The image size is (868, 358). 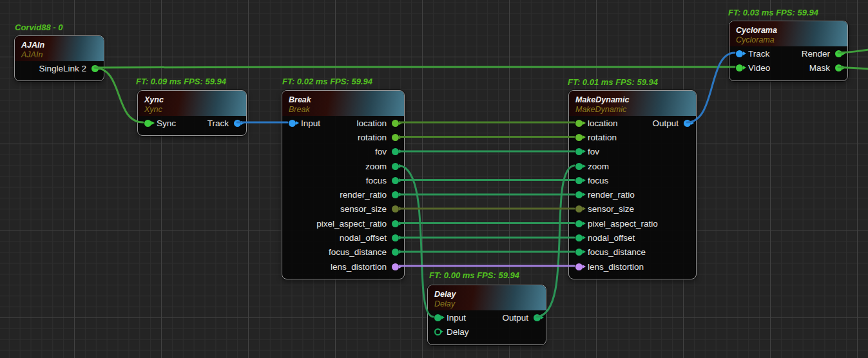 I want to click on node-subtitle: Delay, so click(x=487, y=304).